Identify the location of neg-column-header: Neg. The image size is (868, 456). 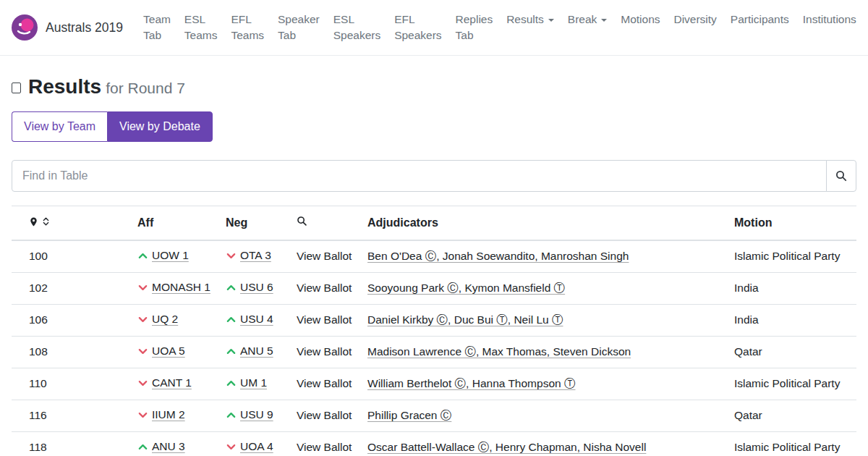
(261, 223).